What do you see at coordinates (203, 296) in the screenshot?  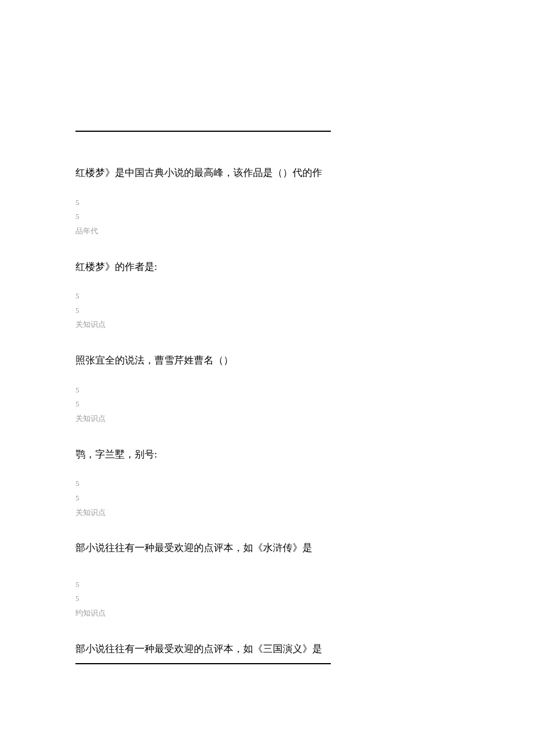 I see `question-block: 红楼梦》的作者是: 5 5 关知识点` at bounding box center [203, 296].